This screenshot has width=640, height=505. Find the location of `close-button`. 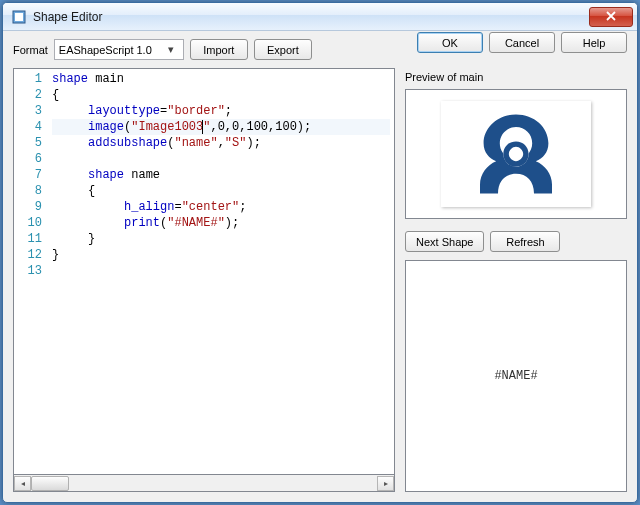

close-button is located at coordinates (611, 17).